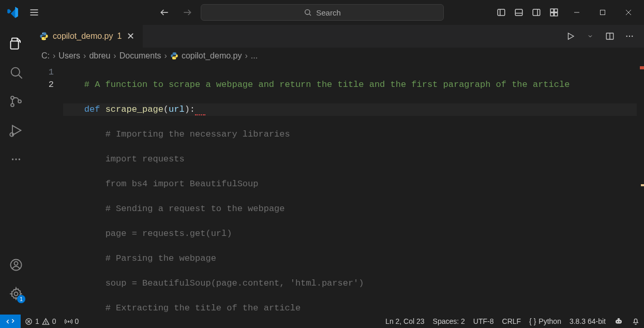 The height and width of the screenshot is (328, 644). I want to click on tab-copilot-demo: copilot_demo.py 1 ✕, so click(88, 36).